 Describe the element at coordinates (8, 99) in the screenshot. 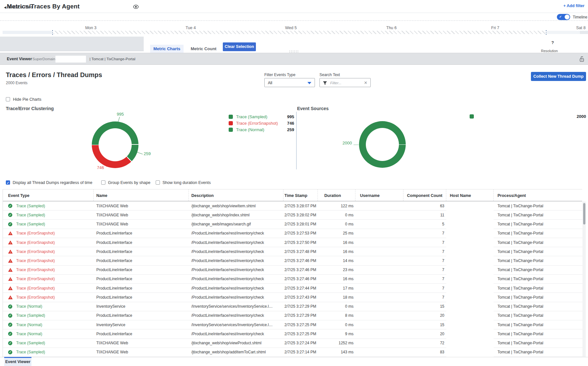

I see `hide-pie-charts-checkbox` at that location.